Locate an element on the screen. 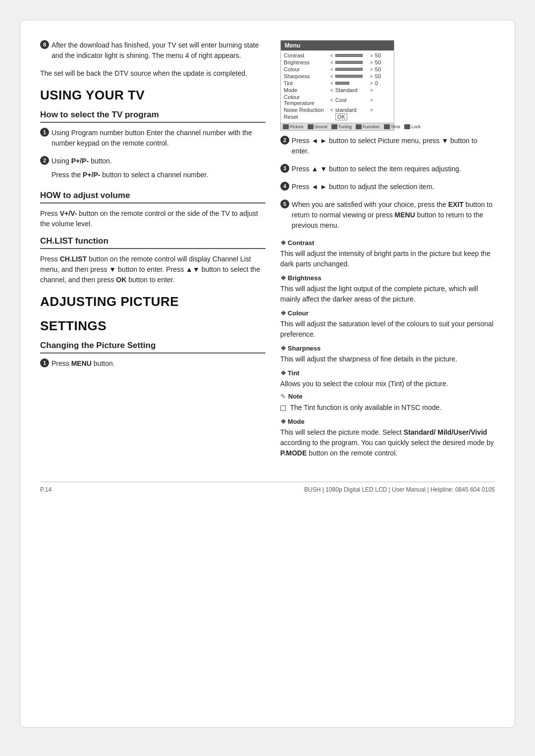 This screenshot has width=535, height=756. menu-title: Menu is located at coordinates (337, 46).